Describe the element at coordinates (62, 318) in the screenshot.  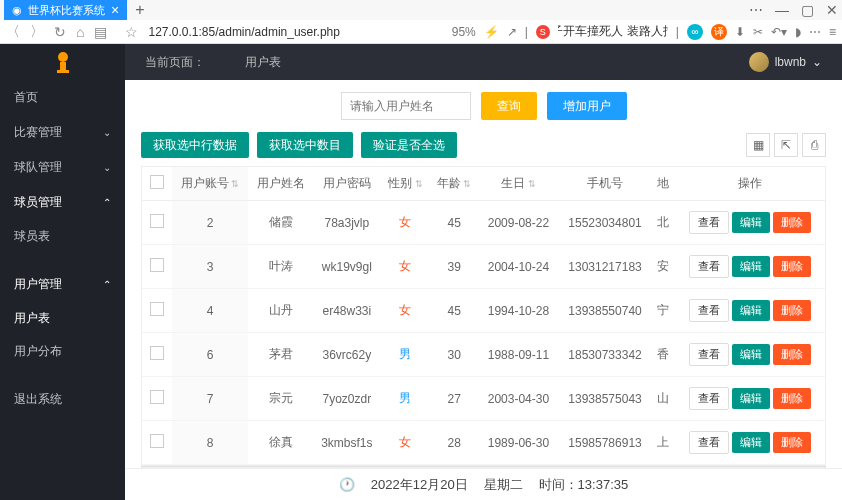
I see `sidebar-sub-user-list: 用户表` at that location.